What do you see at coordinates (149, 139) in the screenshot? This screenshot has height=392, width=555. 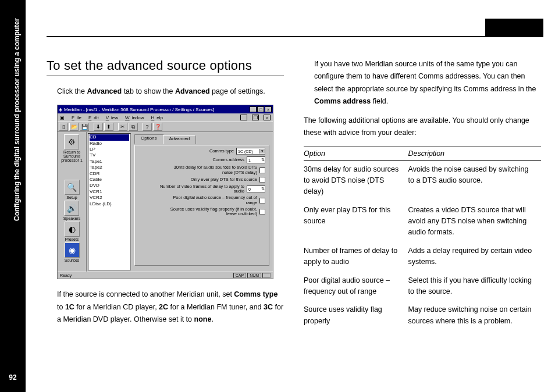 I see `tab-options: Options` at bounding box center [149, 139].